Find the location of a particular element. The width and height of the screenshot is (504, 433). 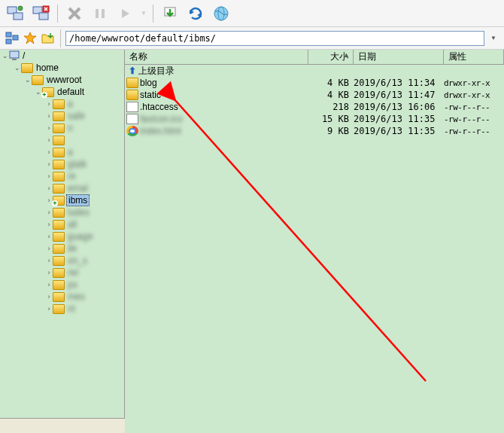

file-row: index.html9 KB2019/6/13 11:35-rw-r--r-- is located at coordinates (314, 131).